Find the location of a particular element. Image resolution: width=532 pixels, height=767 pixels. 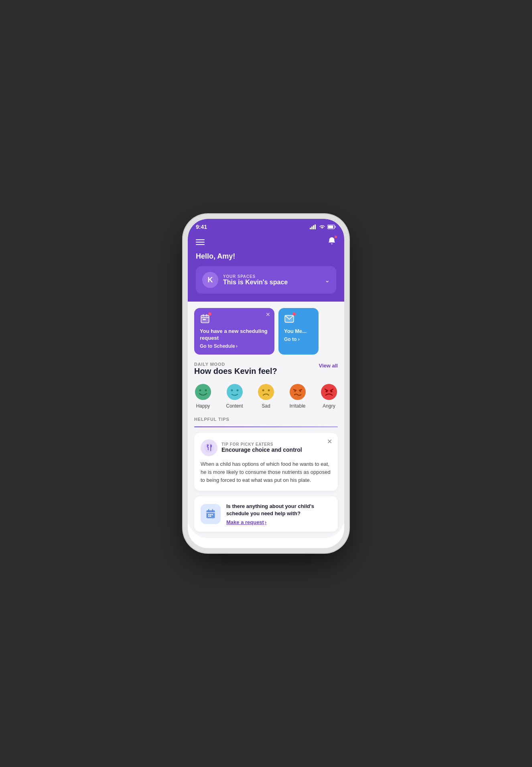

mood-label-content: Content is located at coordinates (234, 406).